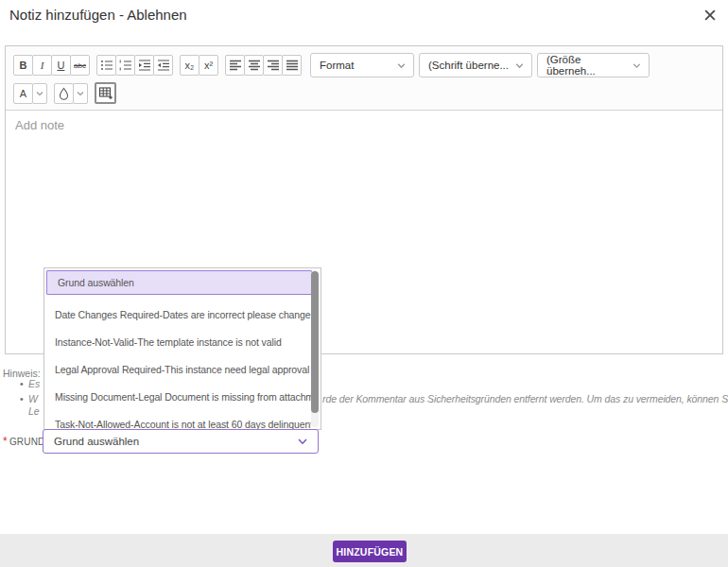 The width and height of the screenshot is (728, 567). Describe the element at coordinates (364, 78) in the screenshot. I see `editor-toolbar: B I U abc` at that location.